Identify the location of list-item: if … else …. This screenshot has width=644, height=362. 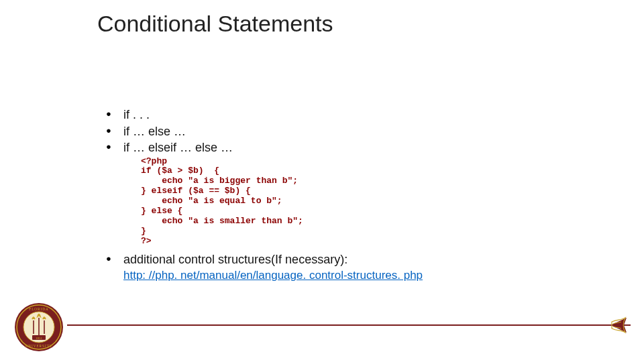
(347, 131).